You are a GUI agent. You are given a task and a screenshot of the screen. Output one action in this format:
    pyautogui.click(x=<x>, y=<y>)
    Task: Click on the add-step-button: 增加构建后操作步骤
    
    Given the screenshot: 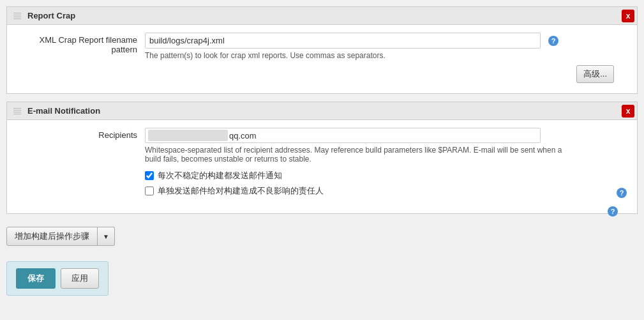 What is the action you would take?
    pyautogui.click(x=52, y=236)
    